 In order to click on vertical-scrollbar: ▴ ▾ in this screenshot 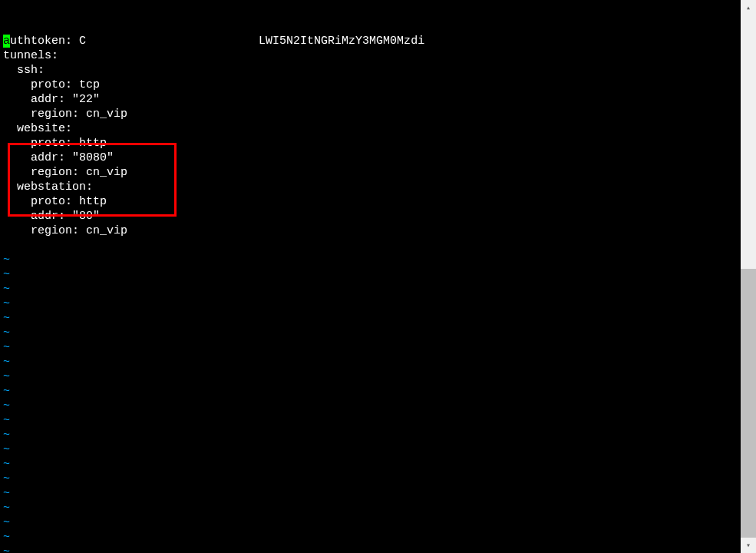, I will do `click(748, 276)`.